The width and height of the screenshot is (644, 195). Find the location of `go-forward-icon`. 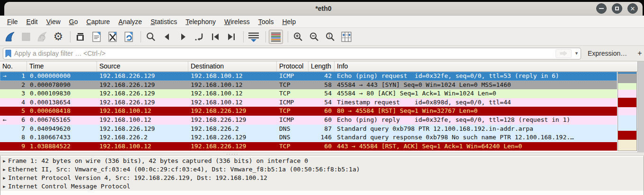

go-forward-icon is located at coordinates (183, 37).